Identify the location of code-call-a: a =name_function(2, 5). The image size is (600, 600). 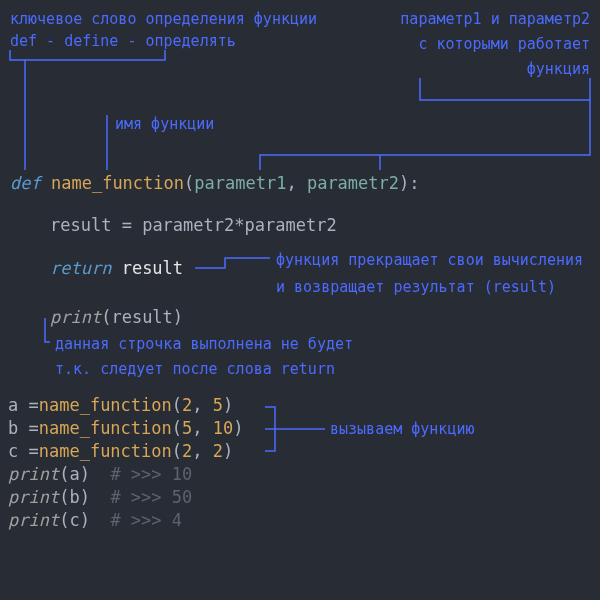
(120, 405).